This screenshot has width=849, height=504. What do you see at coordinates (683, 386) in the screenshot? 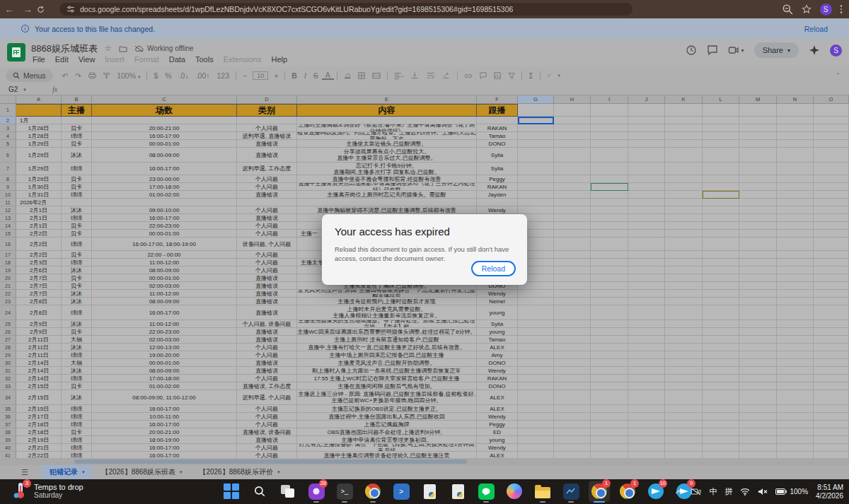
I see `cell-K33` at bounding box center [683, 386].